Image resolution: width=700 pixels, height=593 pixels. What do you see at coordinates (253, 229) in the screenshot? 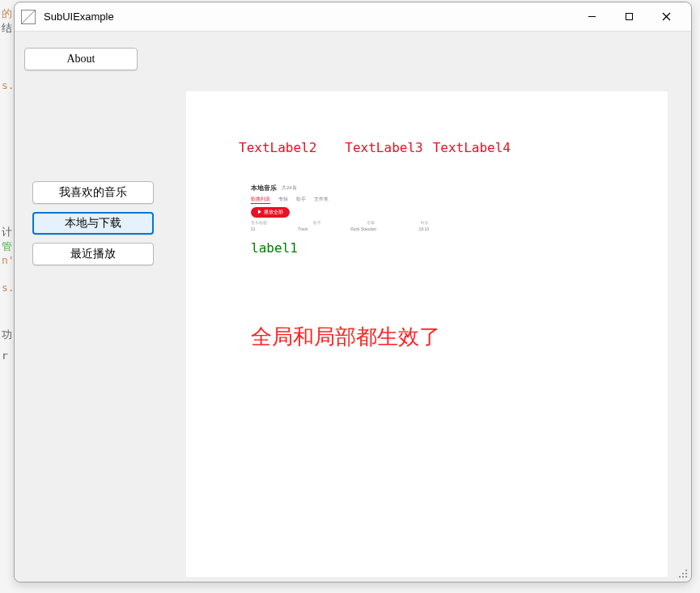
I see `mini-row-idx: 01` at bounding box center [253, 229].